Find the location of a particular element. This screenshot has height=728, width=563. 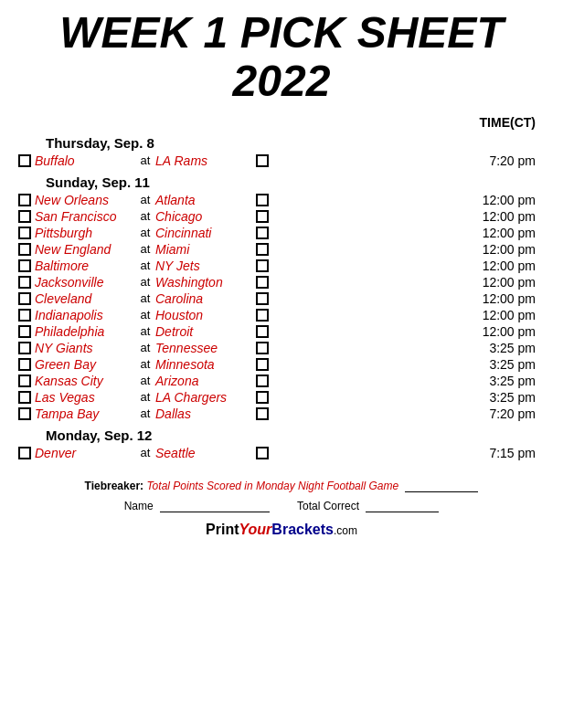

game-row: New England at Miami 12:00 pm is located at coordinates (282, 249).